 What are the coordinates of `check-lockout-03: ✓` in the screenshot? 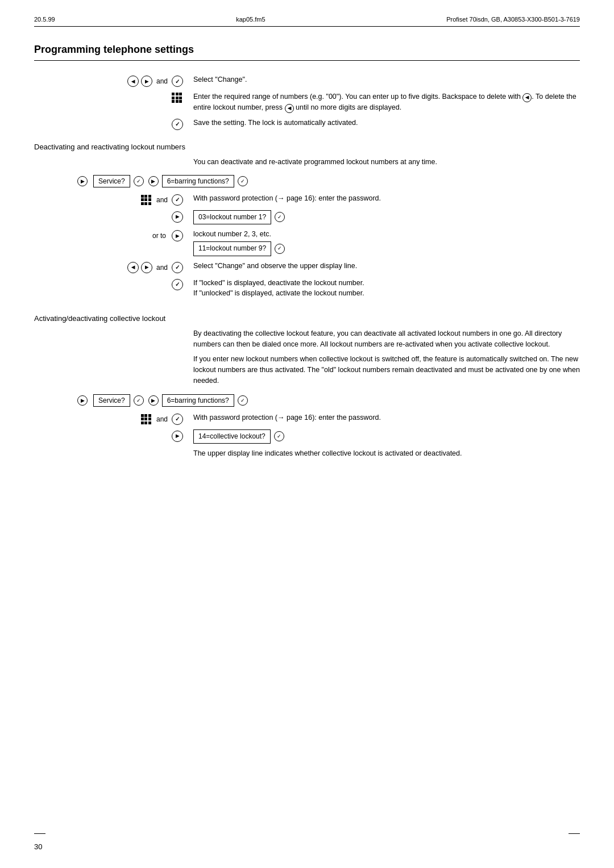 It's located at (280, 217).